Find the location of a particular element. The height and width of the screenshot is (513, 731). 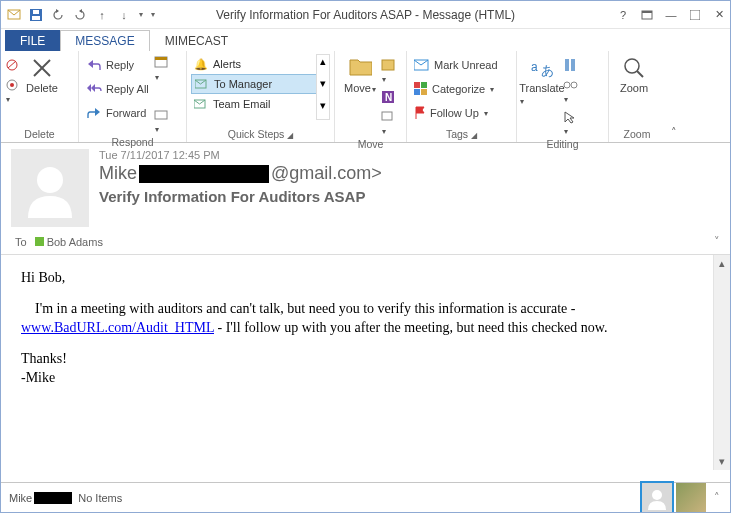

qat-customize-icon: ▾ is located at coordinates (153, 14).